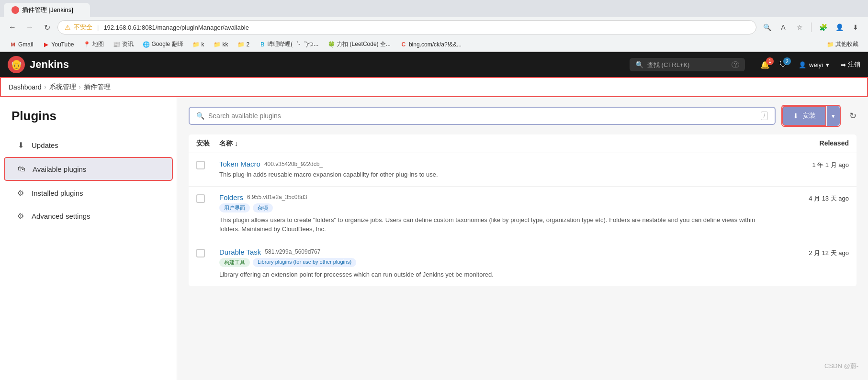 This screenshot has width=868, height=380. I want to click on available-plugins-icon: 🛍, so click(22, 169).